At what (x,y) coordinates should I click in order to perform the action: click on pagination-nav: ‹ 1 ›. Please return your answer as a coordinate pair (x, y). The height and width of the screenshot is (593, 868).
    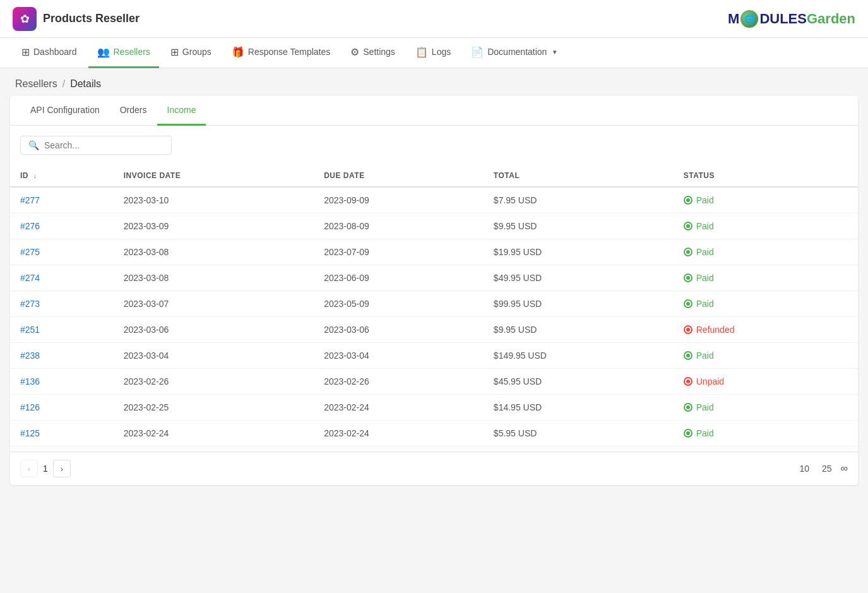
    Looking at the image, I should click on (45, 469).